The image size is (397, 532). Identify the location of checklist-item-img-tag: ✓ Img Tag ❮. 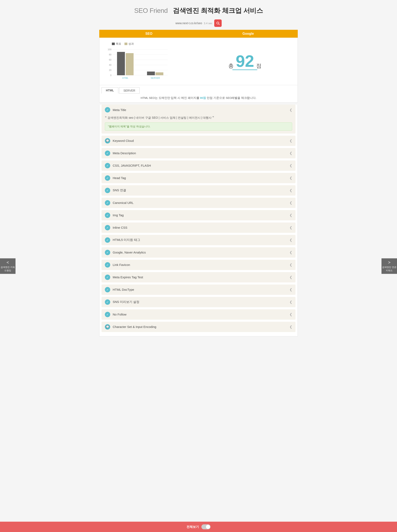
(198, 215).